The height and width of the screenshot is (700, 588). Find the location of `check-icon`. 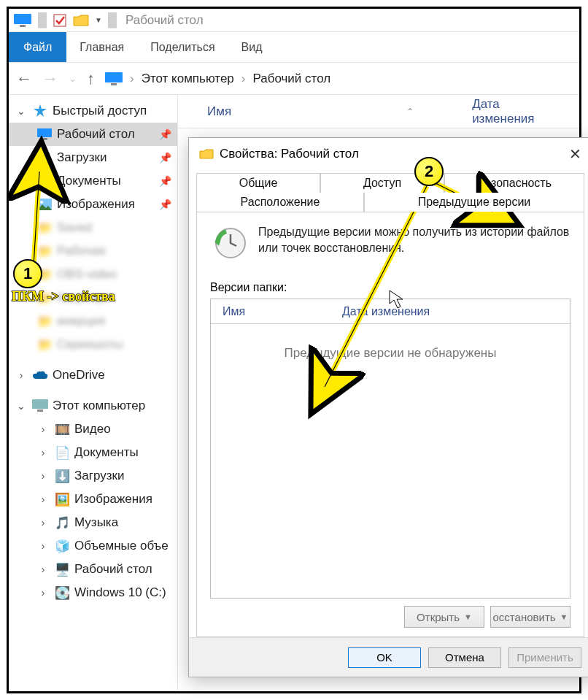

check-icon is located at coordinates (60, 20).